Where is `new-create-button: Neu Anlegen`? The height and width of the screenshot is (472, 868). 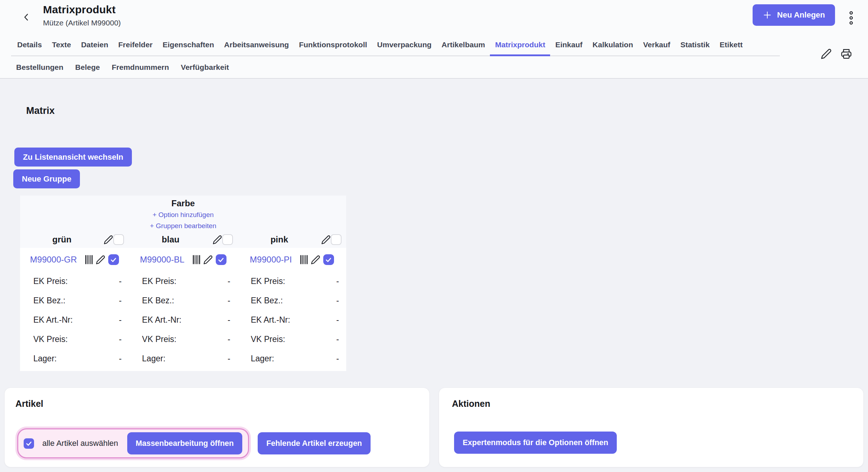
new-create-button: Neu Anlegen is located at coordinates (794, 15).